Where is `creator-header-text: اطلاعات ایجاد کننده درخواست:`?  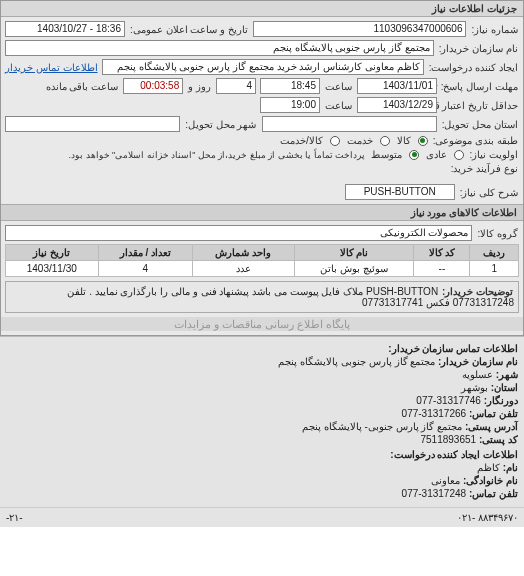
creator-header-text: اطلاعات ایجاد کننده درخواست: is located at coordinates (454, 454).